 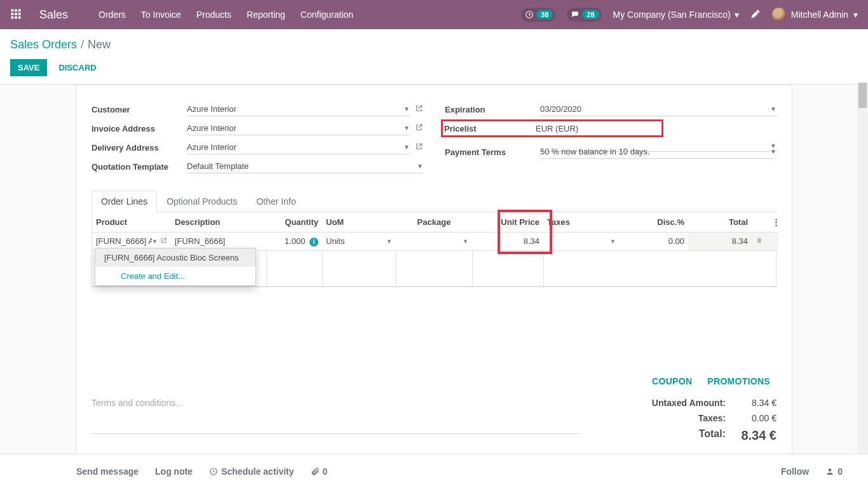 I want to click on tab-other-info: Other Info, so click(x=276, y=201).